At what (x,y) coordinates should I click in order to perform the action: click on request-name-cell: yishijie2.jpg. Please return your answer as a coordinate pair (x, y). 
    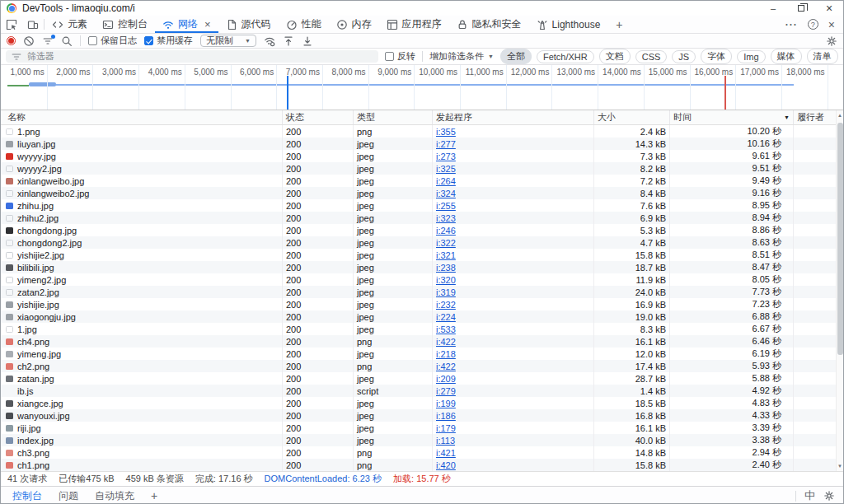
    Looking at the image, I should click on (142, 255).